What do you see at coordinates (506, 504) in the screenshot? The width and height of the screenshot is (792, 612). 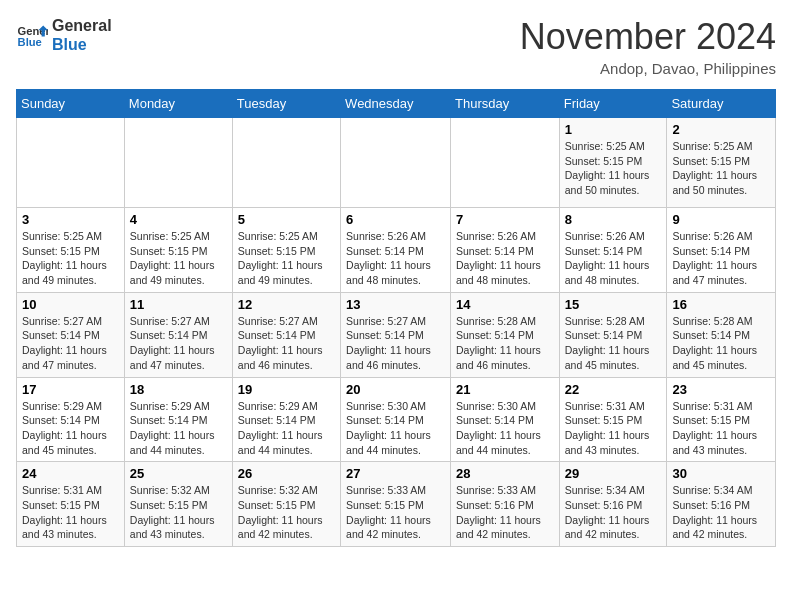 I see `calendar-cell: 28Sunrise: 5:33 AM Sunset: 5:16 PM Dayli…` at bounding box center [506, 504].